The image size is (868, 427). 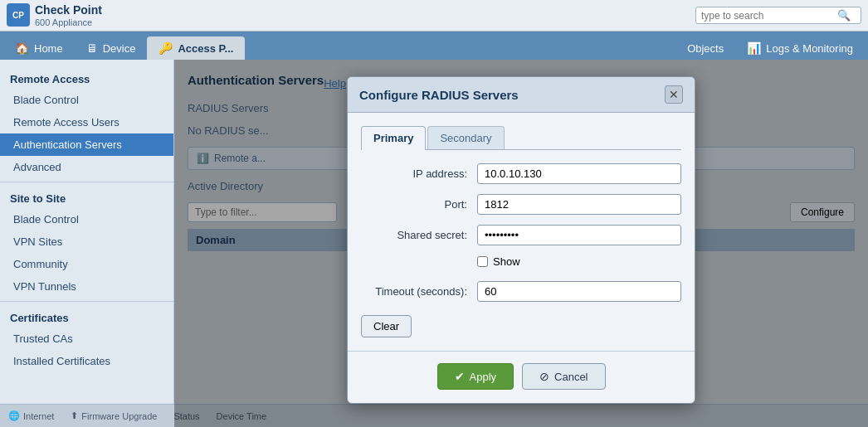 I want to click on secret-input, so click(x=579, y=235).